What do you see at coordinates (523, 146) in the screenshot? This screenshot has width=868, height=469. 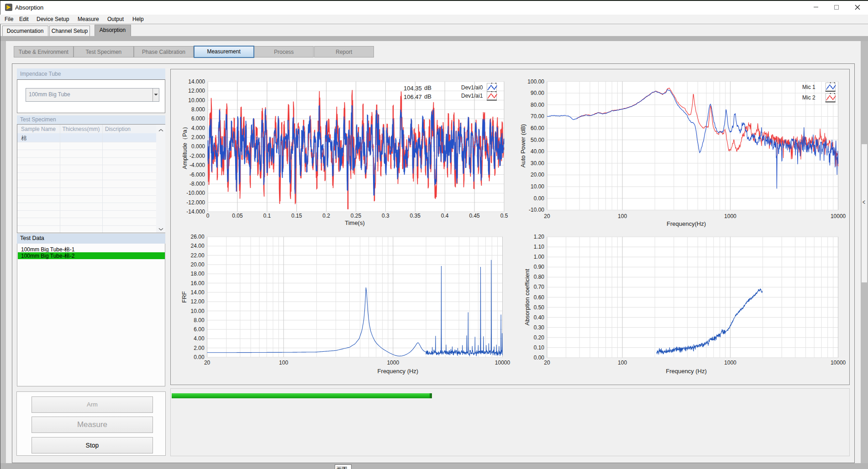 I see `svg-text: Auto Power (dB)` at bounding box center [523, 146].